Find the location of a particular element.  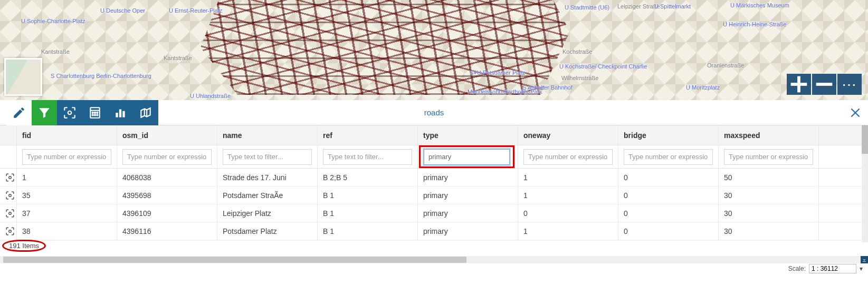

cell-maxspeed: 50 is located at coordinates (769, 177).